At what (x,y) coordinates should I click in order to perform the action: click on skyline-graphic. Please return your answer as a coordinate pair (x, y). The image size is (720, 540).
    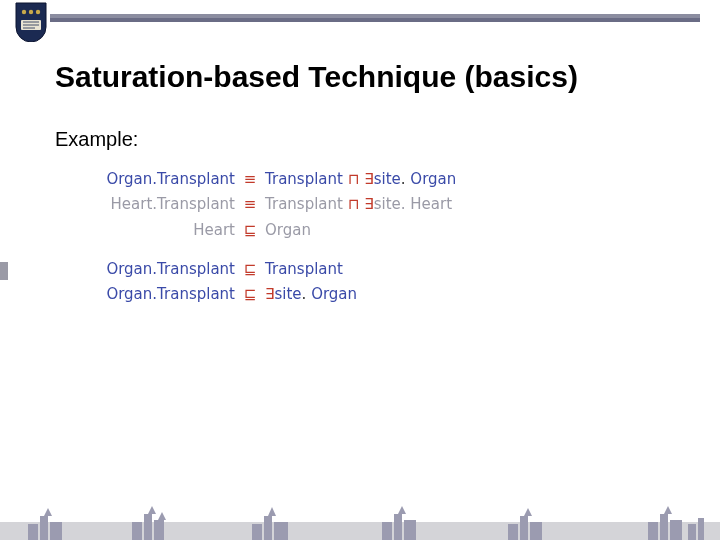
    Looking at the image, I should click on (360, 521).